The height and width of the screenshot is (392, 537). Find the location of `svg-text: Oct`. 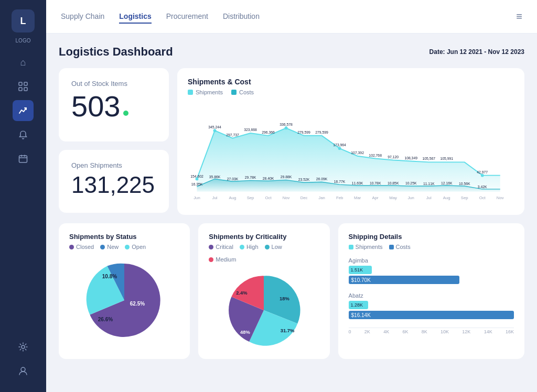

svg-text: Oct is located at coordinates (268, 198).